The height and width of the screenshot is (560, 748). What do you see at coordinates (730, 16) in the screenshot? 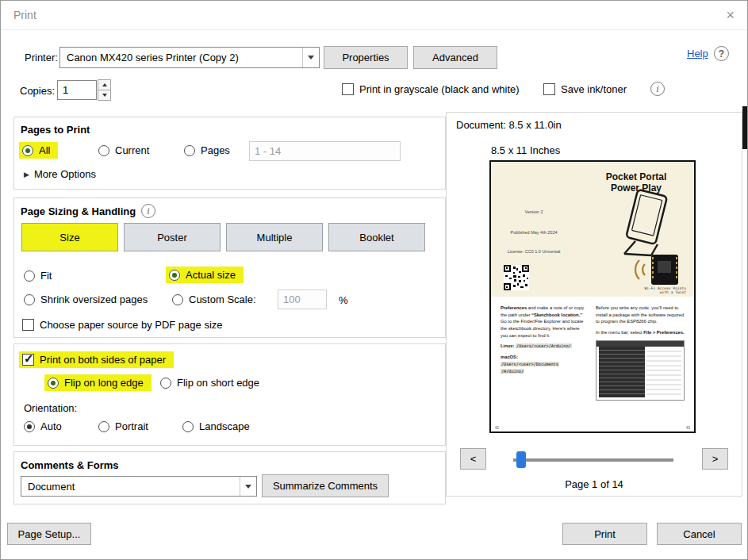
I see `close-icon: ×` at bounding box center [730, 16].